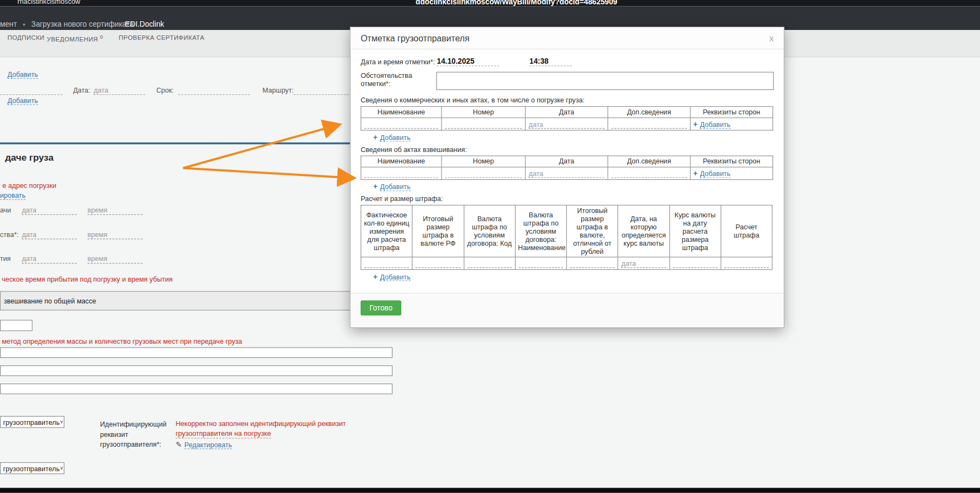 The image size is (980, 493). Describe the element at coordinates (567, 61) in the screenshot. I see `mark-datetime-row: Дата и время отметки*: 14.10.2025 14:38` at that location.